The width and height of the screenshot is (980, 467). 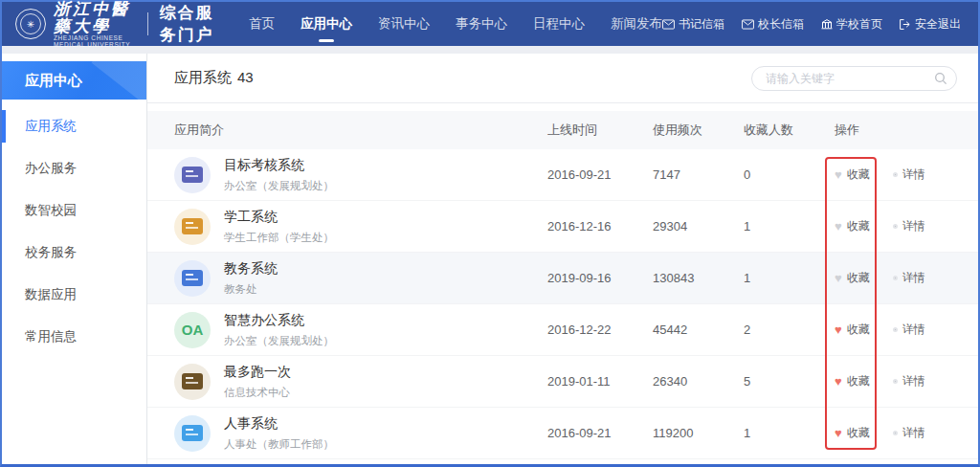 I want to click on nav-link: 校长信箱, so click(x=773, y=25).